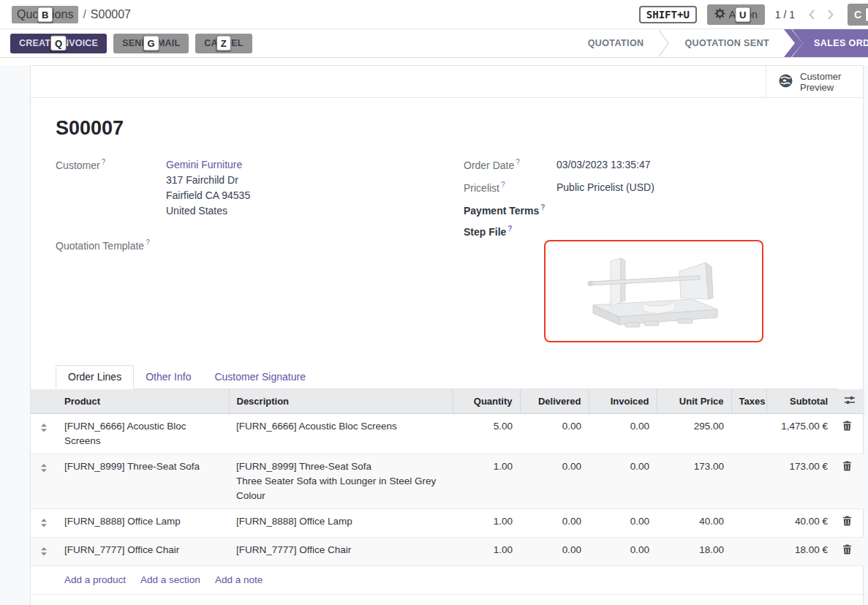 The height and width of the screenshot is (605, 868). I want to click on globe-icon, so click(785, 82).